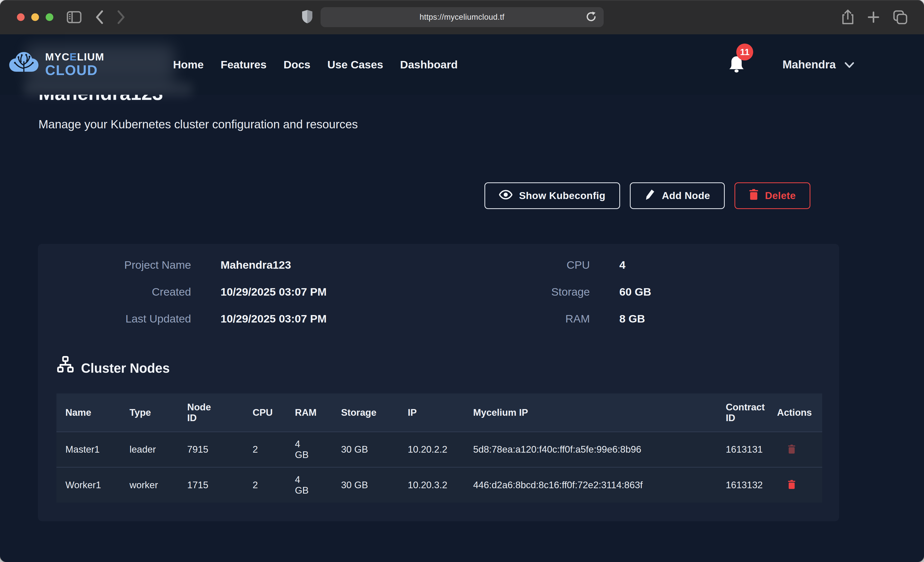  I want to click on cell-name: Worker1, so click(88, 485).